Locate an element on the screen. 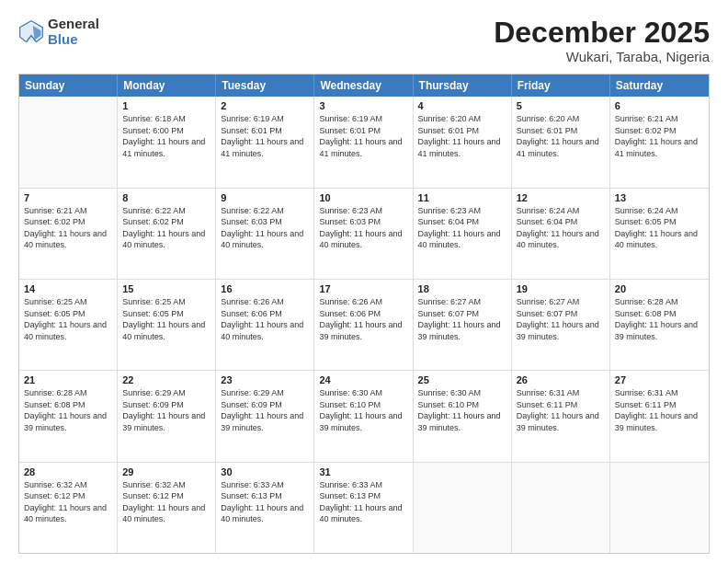 The image size is (728, 563). cell-date: 19 is located at coordinates (561, 289).